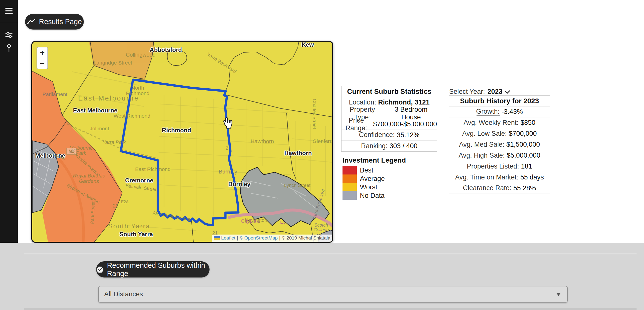 The width and height of the screenshot is (644, 310). Describe the element at coordinates (523, 145) in the screenshot. I see `history-value: $1,500,000` at that location.